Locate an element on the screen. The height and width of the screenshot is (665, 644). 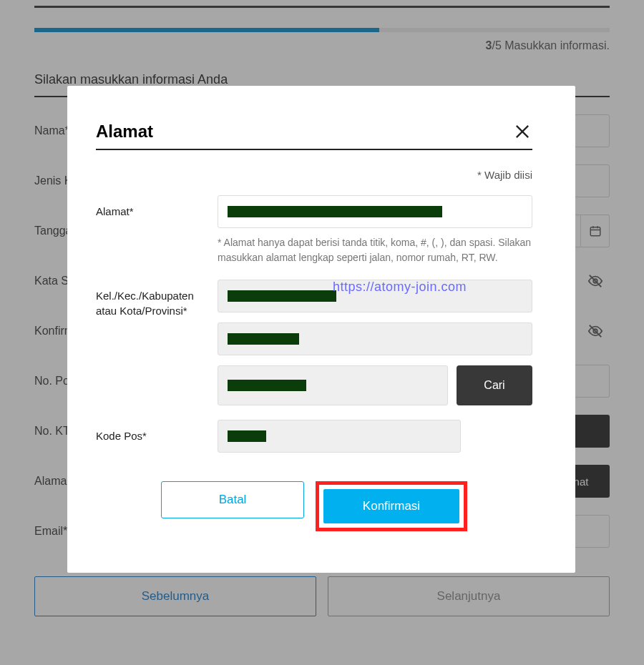
modal-underline is located at coordinates (314, 149).